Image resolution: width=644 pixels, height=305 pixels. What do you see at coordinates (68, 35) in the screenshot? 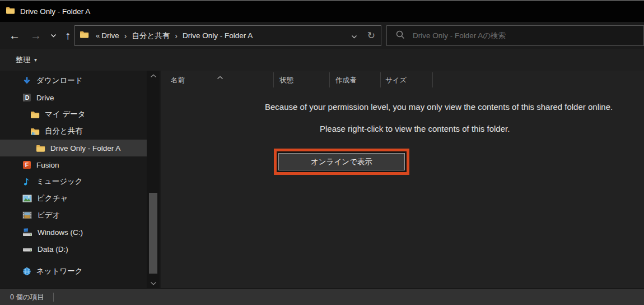
I see `up-button: ↑` at bounding box center [68, 35].